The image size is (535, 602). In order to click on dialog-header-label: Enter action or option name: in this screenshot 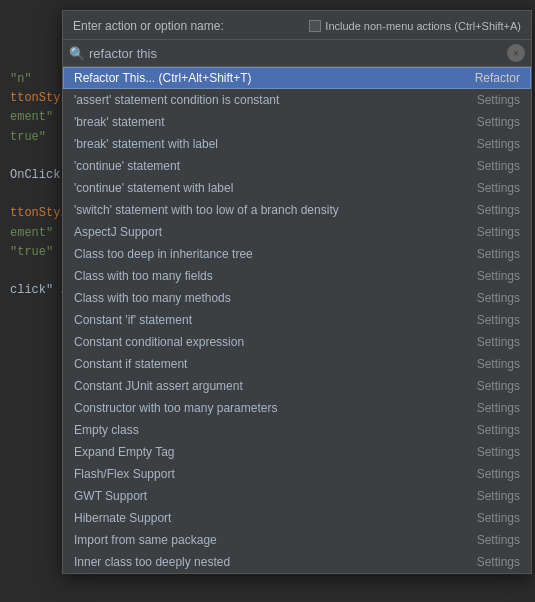, I will do `click(148, 26)`.